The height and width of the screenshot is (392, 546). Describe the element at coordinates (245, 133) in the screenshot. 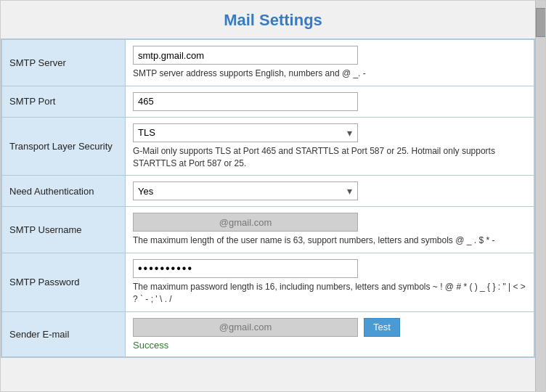

I see `tls-select: TLS STARTTLS None` at that location.